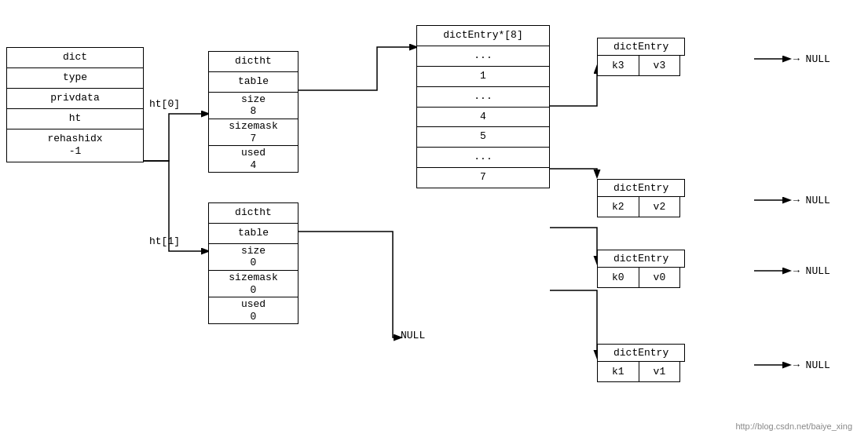  What do you see at coordinates (253, 106) in the screenshot?
I see `ht0-cell-size: size8` at bounding box center [253, 106].